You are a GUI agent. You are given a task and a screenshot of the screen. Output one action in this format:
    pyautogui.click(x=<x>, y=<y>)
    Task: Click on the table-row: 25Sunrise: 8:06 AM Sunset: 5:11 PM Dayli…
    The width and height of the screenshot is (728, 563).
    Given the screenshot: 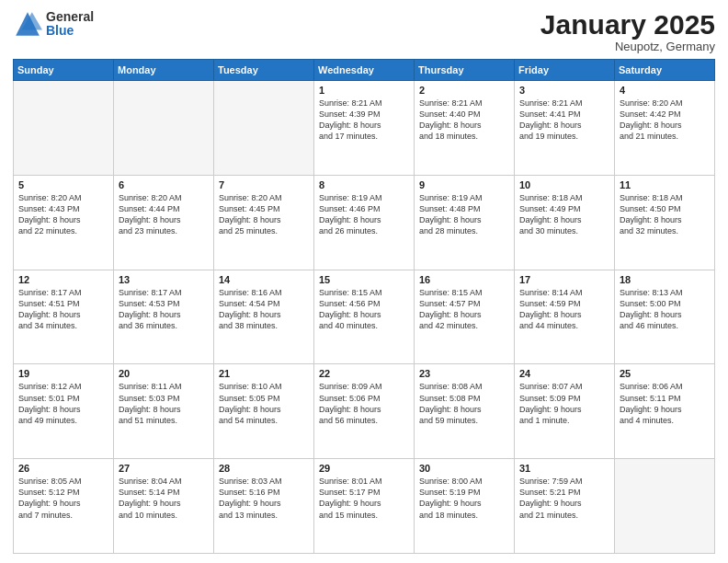 What is the action you would take?
    pyautogui.click(x=665, y=412)
    